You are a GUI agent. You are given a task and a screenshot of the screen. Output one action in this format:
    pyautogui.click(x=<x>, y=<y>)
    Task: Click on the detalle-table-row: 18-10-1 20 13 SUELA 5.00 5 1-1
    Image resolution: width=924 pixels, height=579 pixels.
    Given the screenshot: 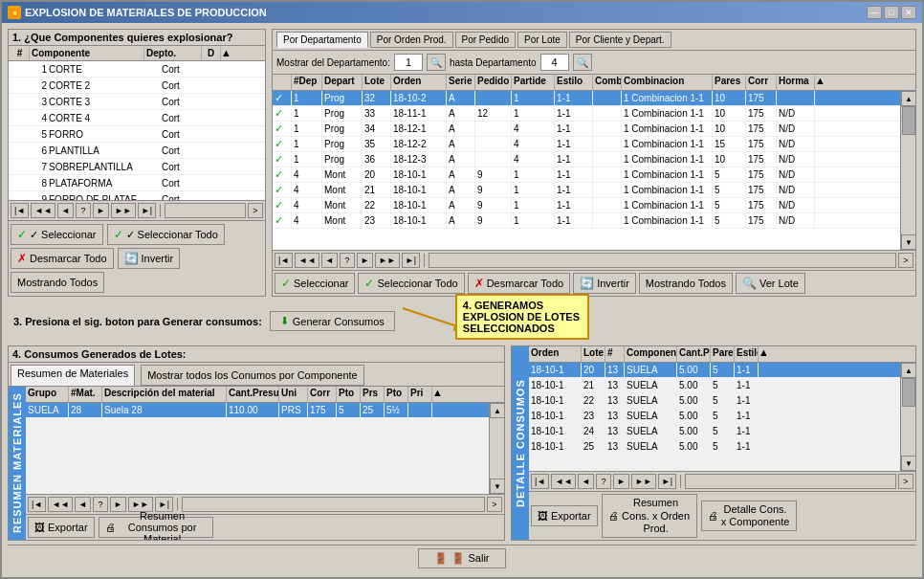 What is the action you would take?
    pyautogui.click(x=715, y=370)
    